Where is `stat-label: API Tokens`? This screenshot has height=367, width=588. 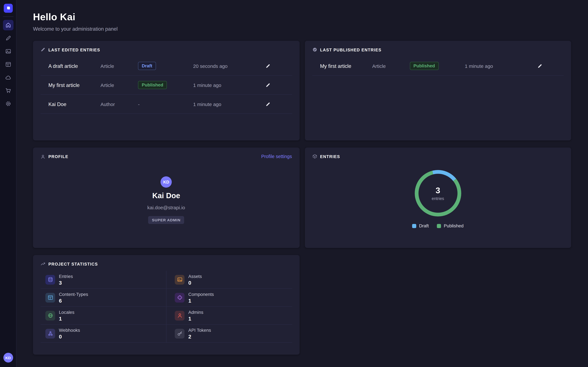
stat-label: API Tokens is located at coordinates (200, 330).